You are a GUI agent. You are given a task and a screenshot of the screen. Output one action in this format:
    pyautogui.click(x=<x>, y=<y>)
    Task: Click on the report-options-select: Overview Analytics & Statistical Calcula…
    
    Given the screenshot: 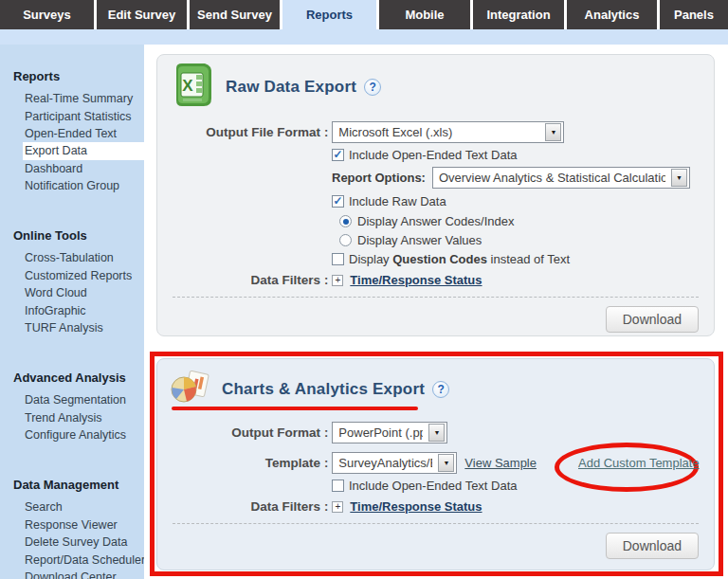 What is the action you would take?
    pyautogui.click(x=561, y=178)
    